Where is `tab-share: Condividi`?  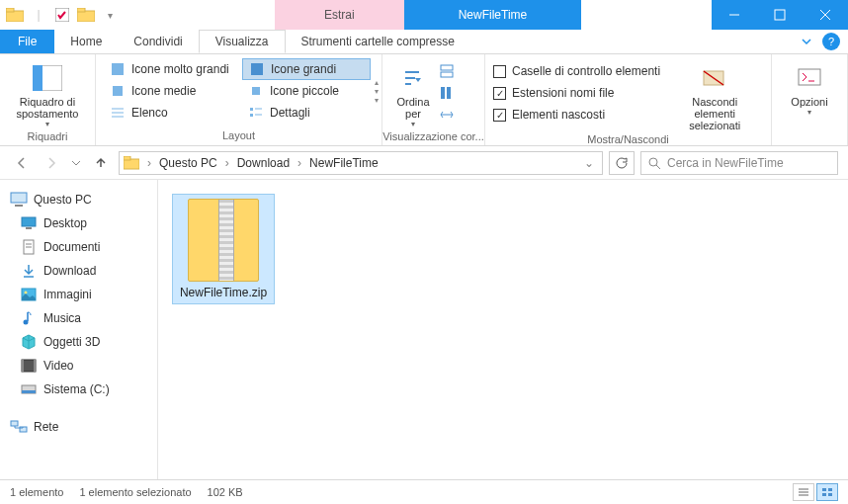 tab-share: Condividi is located at coordinates (158, 42).